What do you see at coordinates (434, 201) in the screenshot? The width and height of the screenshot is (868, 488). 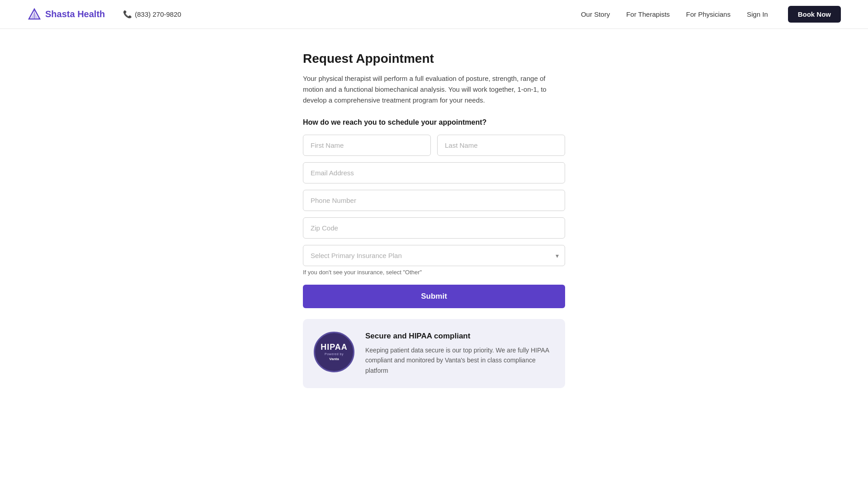 I see `phone-input` at bounding box center [434, 201].